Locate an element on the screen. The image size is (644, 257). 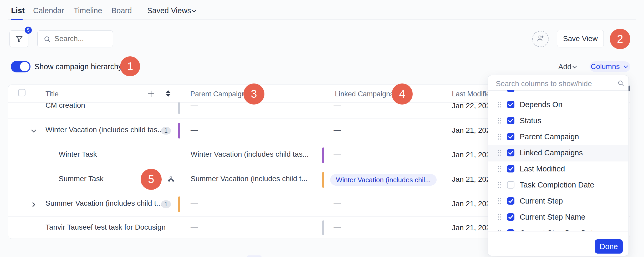
add-column-plus-icon is located at coordinates (151, 94).